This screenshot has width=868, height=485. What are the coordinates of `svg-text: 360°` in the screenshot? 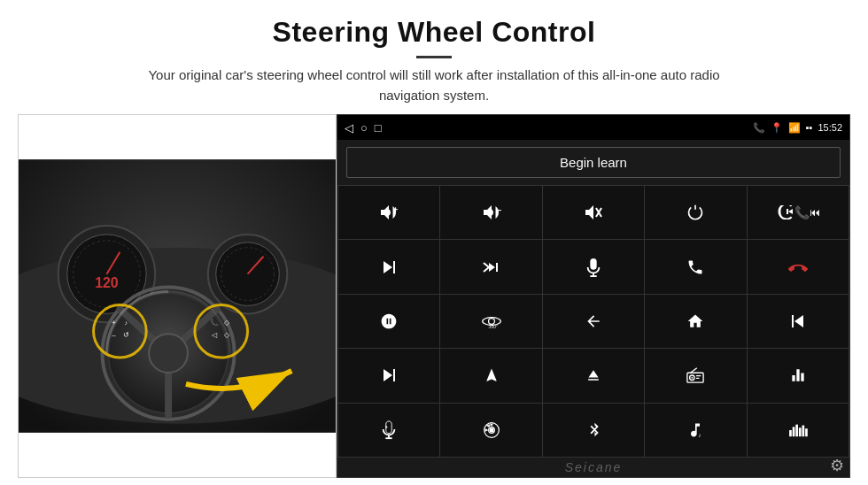 It's located at (492, 327).